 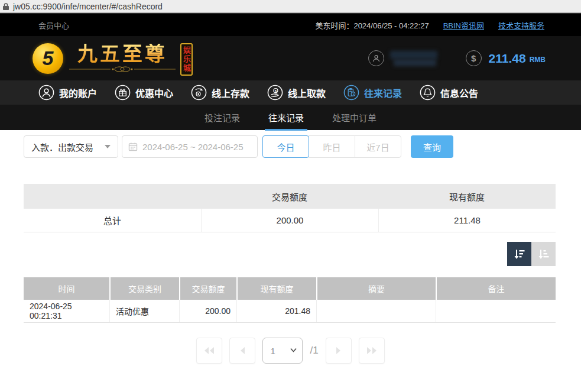 I want to click on summary-table: 交易额度 现有额度 总计 200.00 211.48, so click(x=290, y=208).